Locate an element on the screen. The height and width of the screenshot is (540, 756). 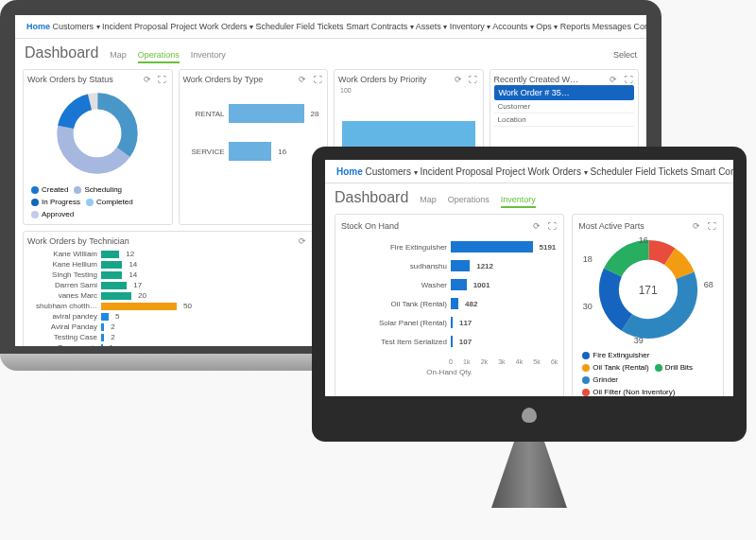
nav-comp…: Comp… is located at coordinates (640, 26).